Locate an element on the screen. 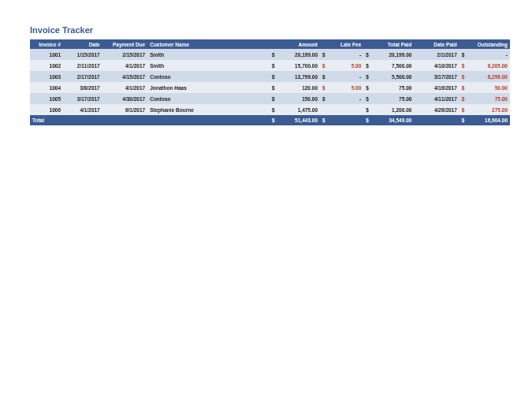  table-row: 10022/11/20174/1/2017Smith$15,700.00$5.0… is located at coordinates (270, 65).